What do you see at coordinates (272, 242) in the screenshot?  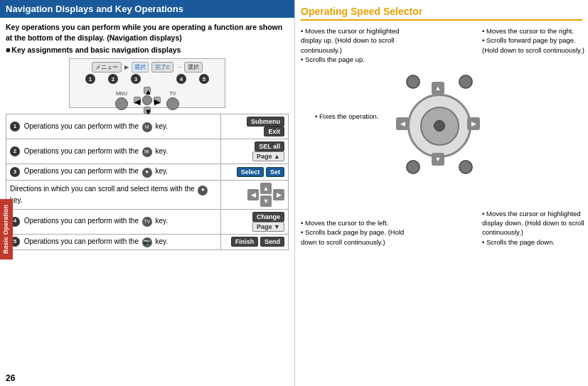 I see `send-btn: Send` at bounding box center [272, 242].